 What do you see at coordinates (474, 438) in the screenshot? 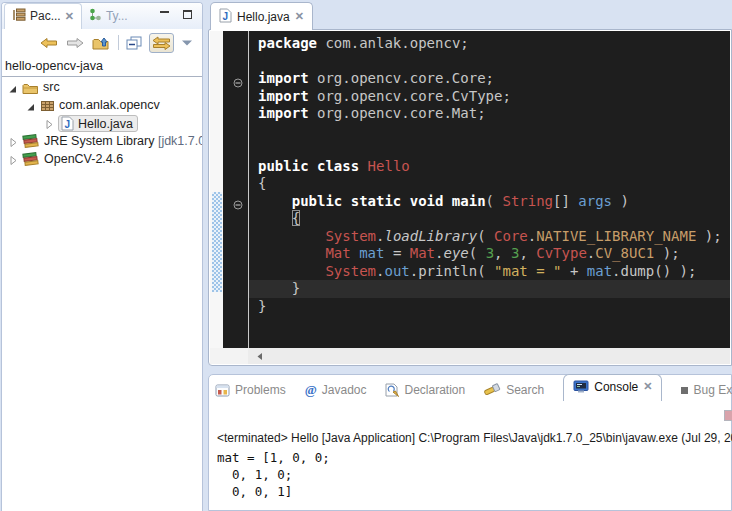
I see `console-header: <terminated> Hello [Java Application] C:…` at bounding box center [474, 438].